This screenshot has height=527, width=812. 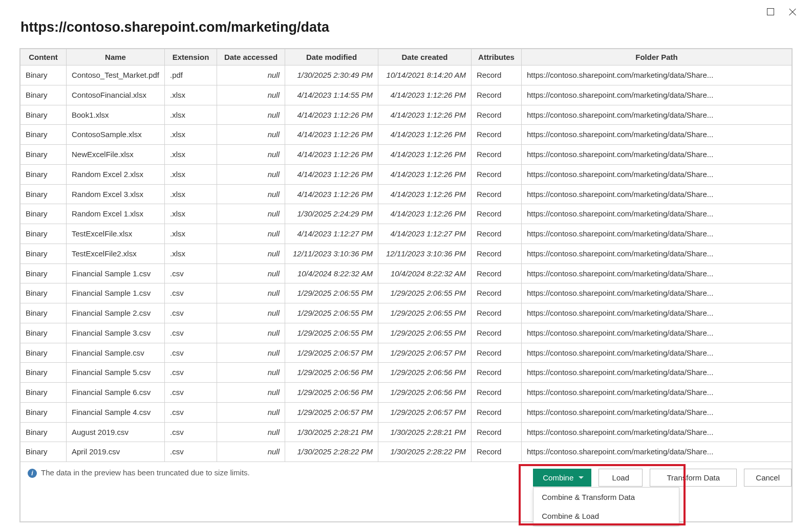 I want to click on cell-extension: .xlsx, so click(x=191, y=234).